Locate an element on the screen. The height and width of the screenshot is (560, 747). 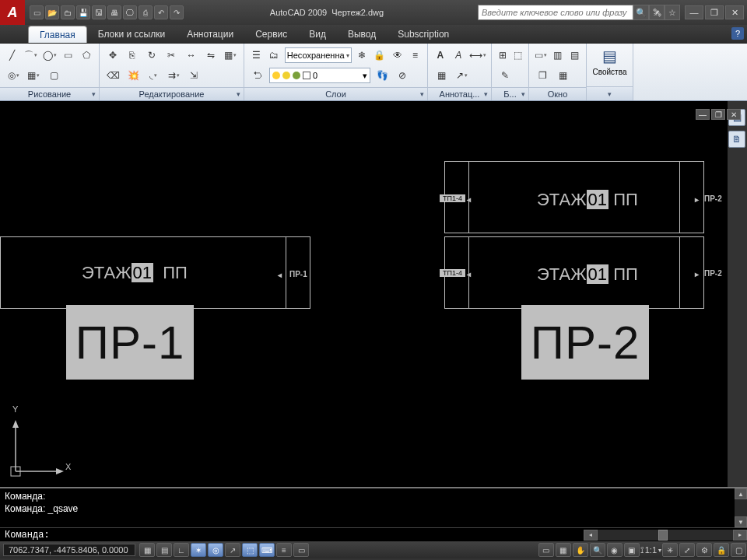
dyn-toggle: ⌨ is located at coordinates (267, 550).